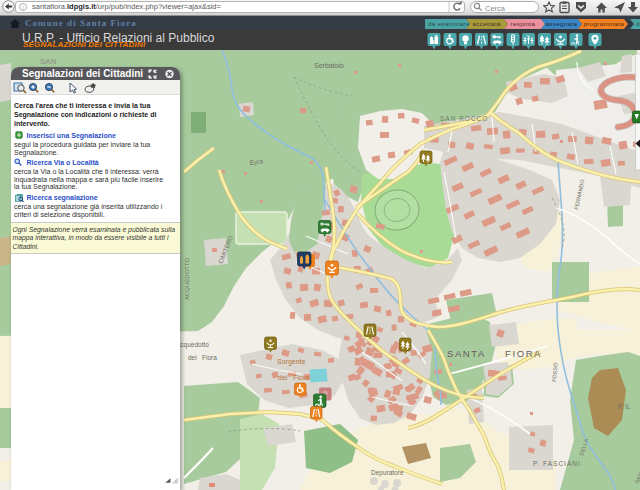 Image resolution: width=640 pixels, height=490 pixels. What do you see at coordinates (524, 354) in the screenshot?
I see `svg-text: FIORA` at bounding box center [524, 354].